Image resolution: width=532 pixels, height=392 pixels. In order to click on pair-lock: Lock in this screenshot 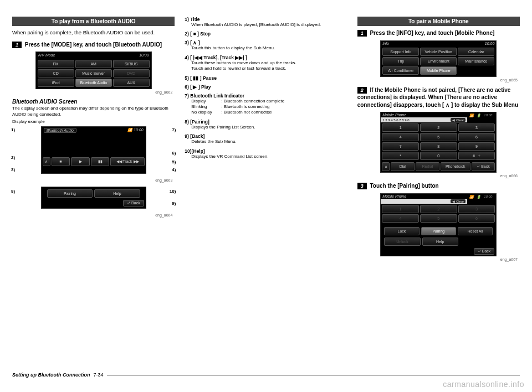, I will do `click(401, 231)`.